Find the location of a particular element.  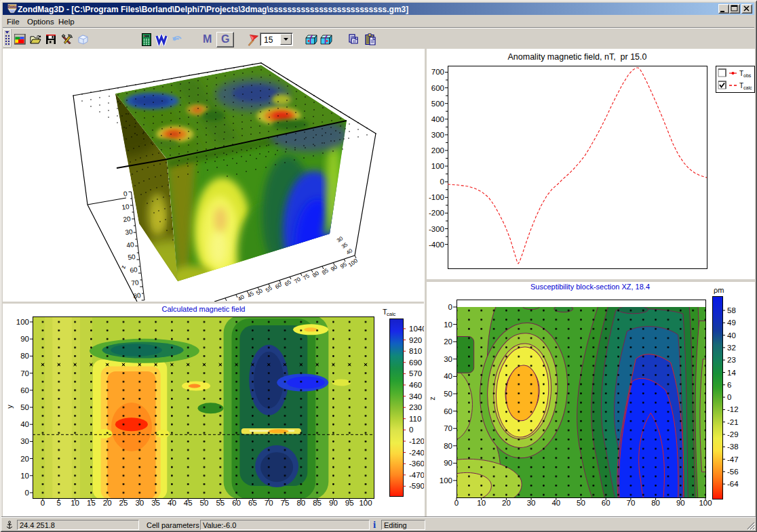

svg-text: 200 is located at coordinates (438, 150).